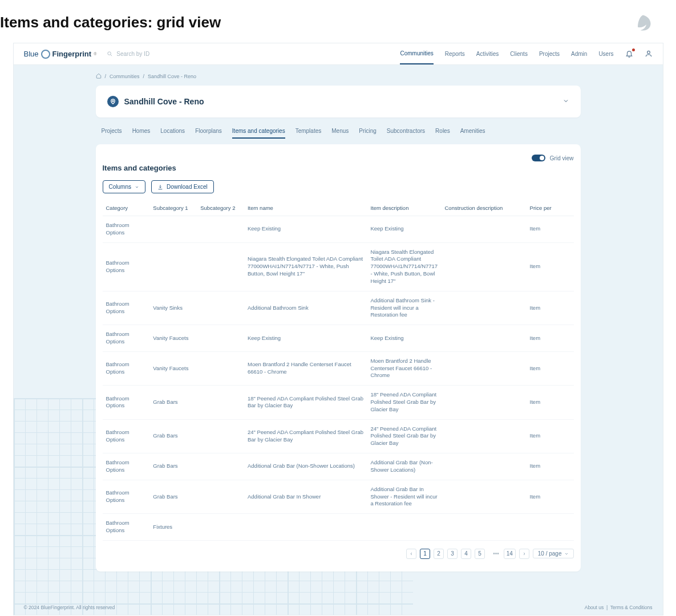 This screenshot has height=616, width=676. What do you see at coordinates (404, 496) in the screenshot?
I see `table-cell: Additional Grab Bar In Shower - Resident…` at bounding box center [404, 496].